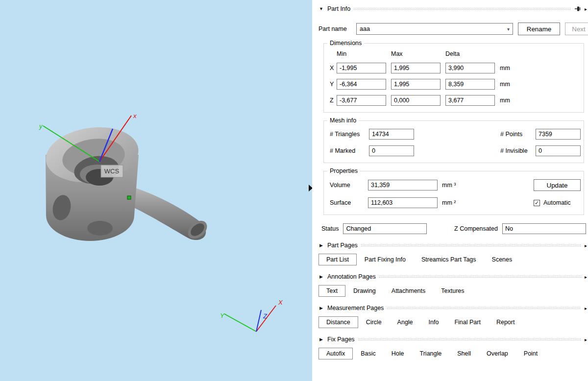 The width and height of the screenshot is (588, 381). What do you see at coordinates (453, 322) in the screenshot?
I see `measurement-pages-tabs: Distance Circle Angle Info Final Part Re…` at bounding box center [453, 322].